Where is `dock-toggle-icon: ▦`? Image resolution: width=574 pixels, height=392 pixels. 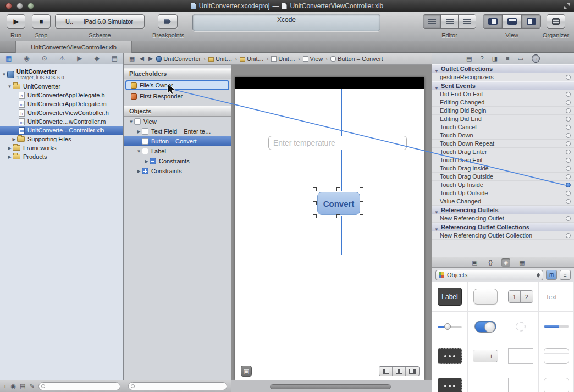
dock-toggle-icon: ▦ is located at coordinates (132, 58).